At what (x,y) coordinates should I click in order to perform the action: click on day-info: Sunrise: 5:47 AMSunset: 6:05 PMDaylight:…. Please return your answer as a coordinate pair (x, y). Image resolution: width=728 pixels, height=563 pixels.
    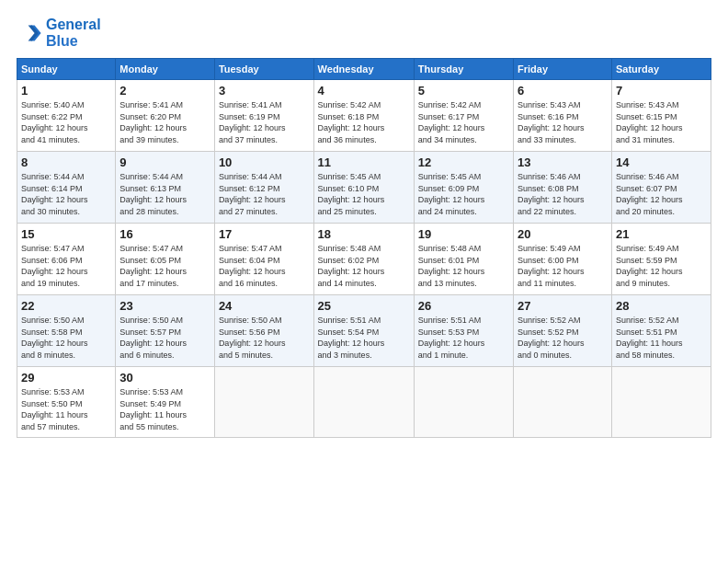
    Looking at the image, I should click on (165, 266).